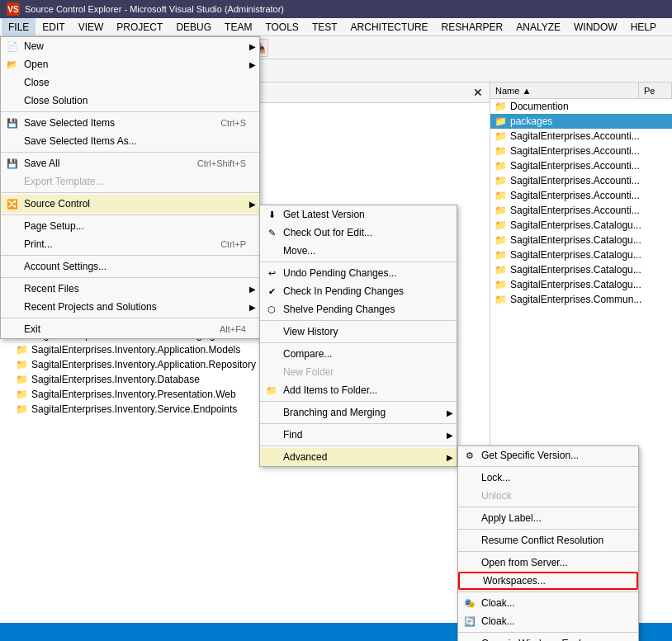  Describe the element at coordinates (130, 329) in the screenshot. I see `menu-item-exit: Exit Alt+F4` at that location.